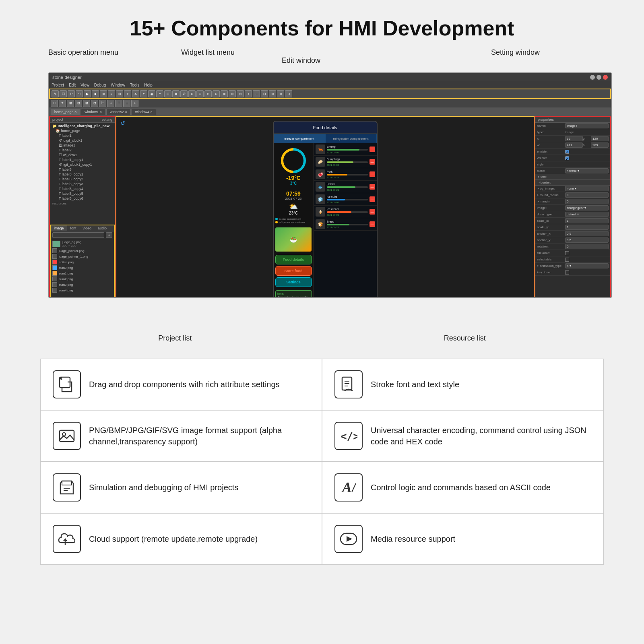 The height and width of the screenshot is (644, 644). I want to click on tool-btn-10: T, so click(128, 94).